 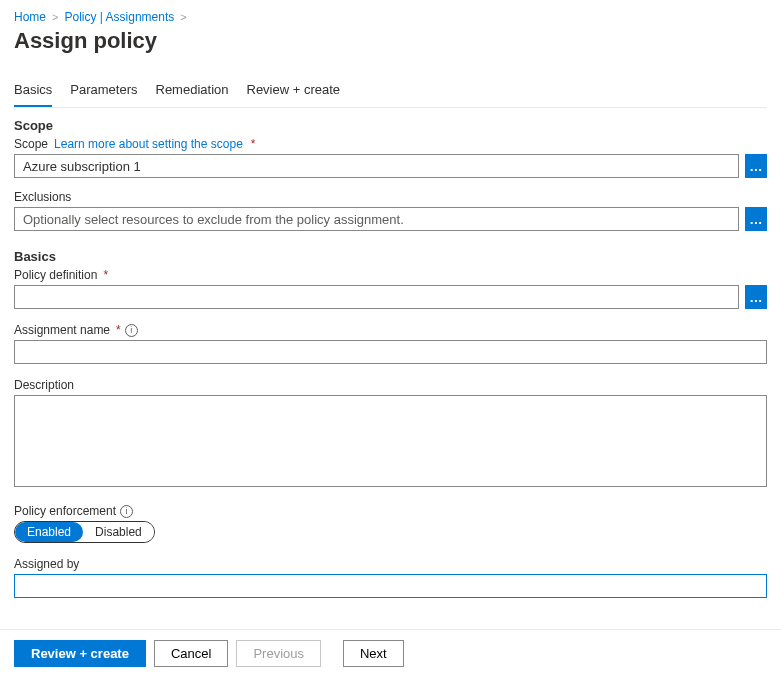 I want to click on description-label: Description, so click(x=44, y=385).